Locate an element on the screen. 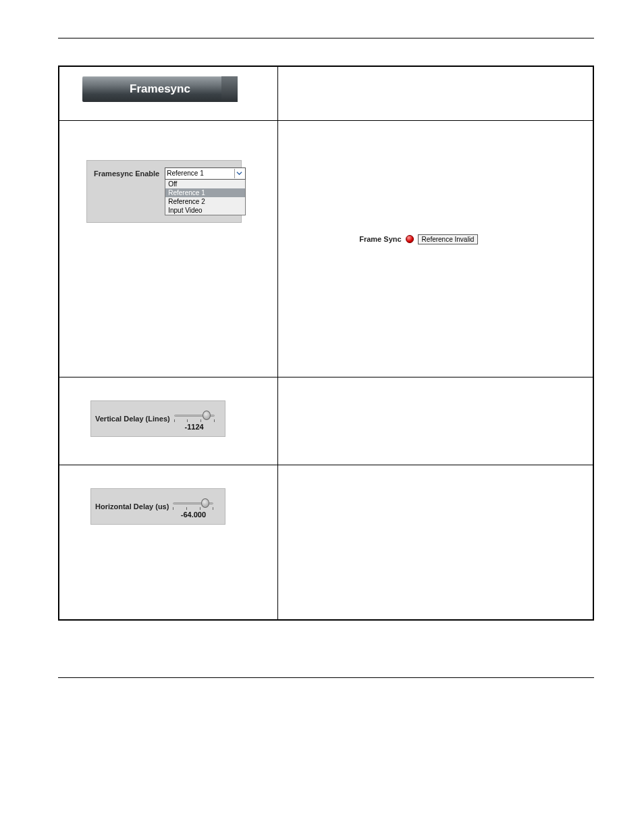 This screenshot has width=644, height=834. vertical-delay-panel: Vertical Delay (Lines) -1124 is located at coordinates (158, 419).